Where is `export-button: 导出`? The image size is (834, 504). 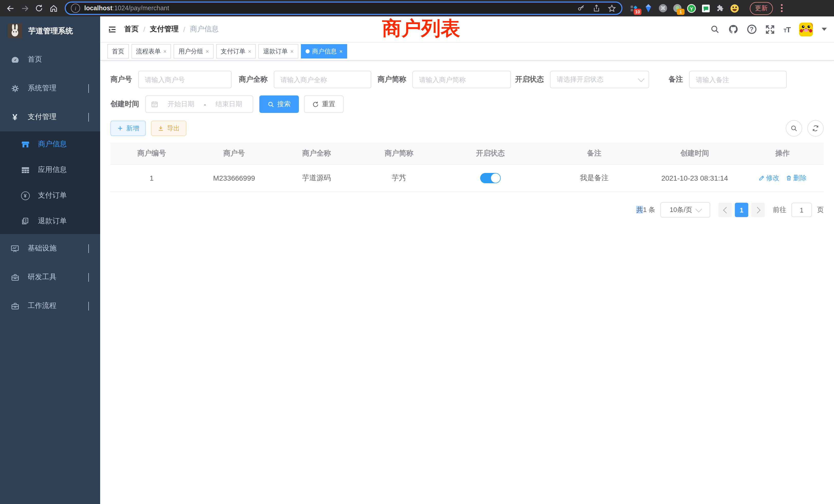
export-button: 导出 is located at coordinates (169, 129).